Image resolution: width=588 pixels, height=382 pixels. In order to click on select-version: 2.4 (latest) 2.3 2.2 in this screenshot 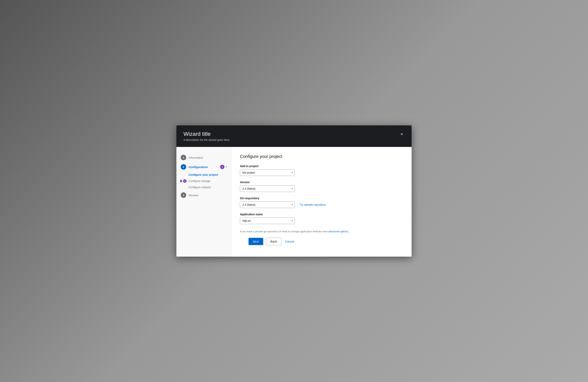, I will do `click(267, 189)`.